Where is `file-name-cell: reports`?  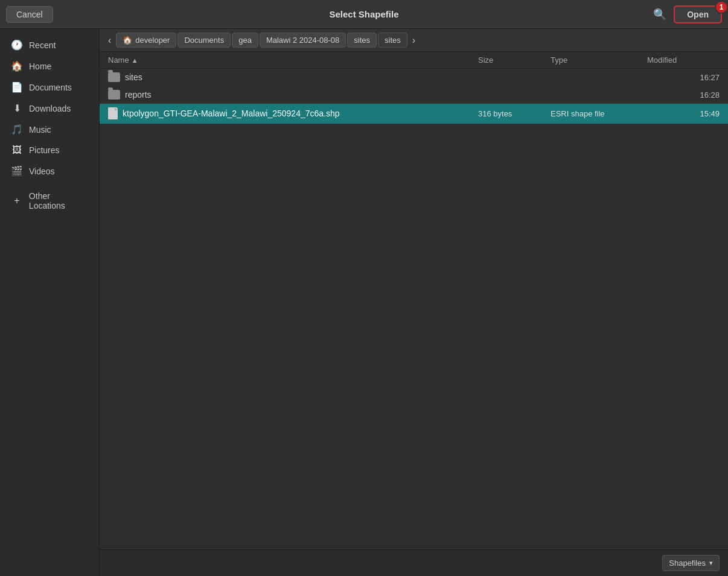
file-name-cell: reports is located at coordinates (293, 95).